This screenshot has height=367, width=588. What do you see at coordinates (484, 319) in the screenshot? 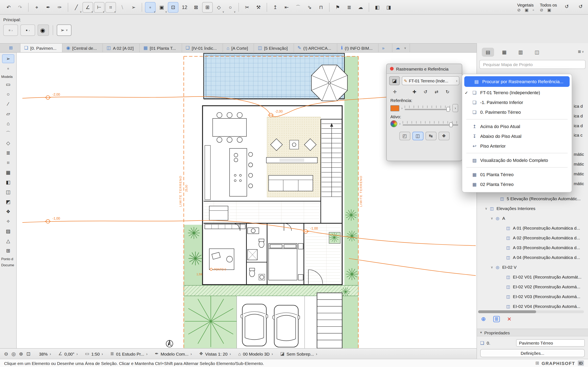
I see `add-view-button: ⊕` at bounding box center [484, 319].